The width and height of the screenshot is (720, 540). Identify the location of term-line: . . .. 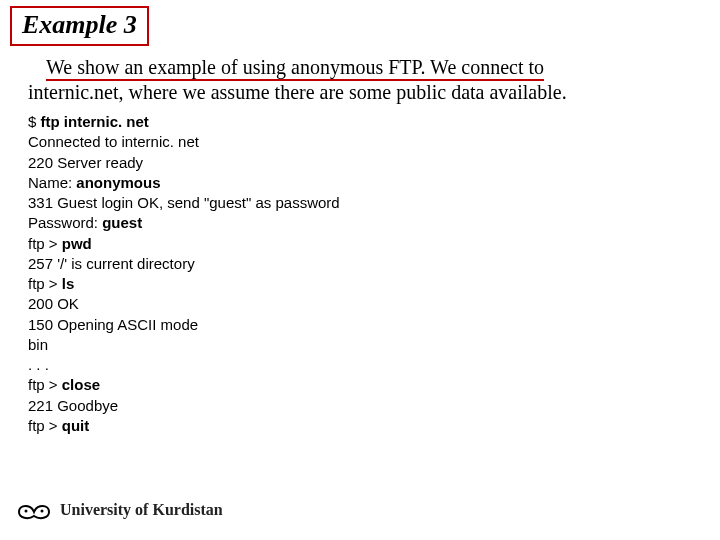
(184, 365).